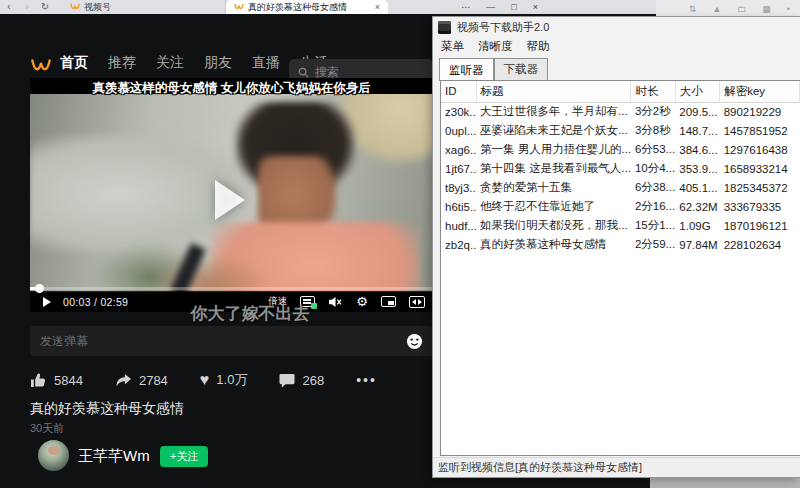 The height and width of the screenshot is (488, 800). What do you see at coordinates (697, 168) in the screenshot?
I see `table-cell: 353.9...` at bounding box center [697, 168].